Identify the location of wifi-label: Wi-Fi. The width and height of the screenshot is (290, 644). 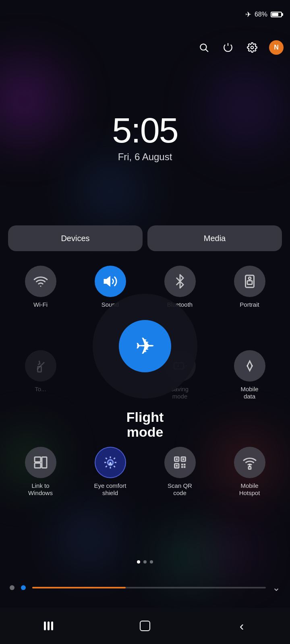
(40, 305).